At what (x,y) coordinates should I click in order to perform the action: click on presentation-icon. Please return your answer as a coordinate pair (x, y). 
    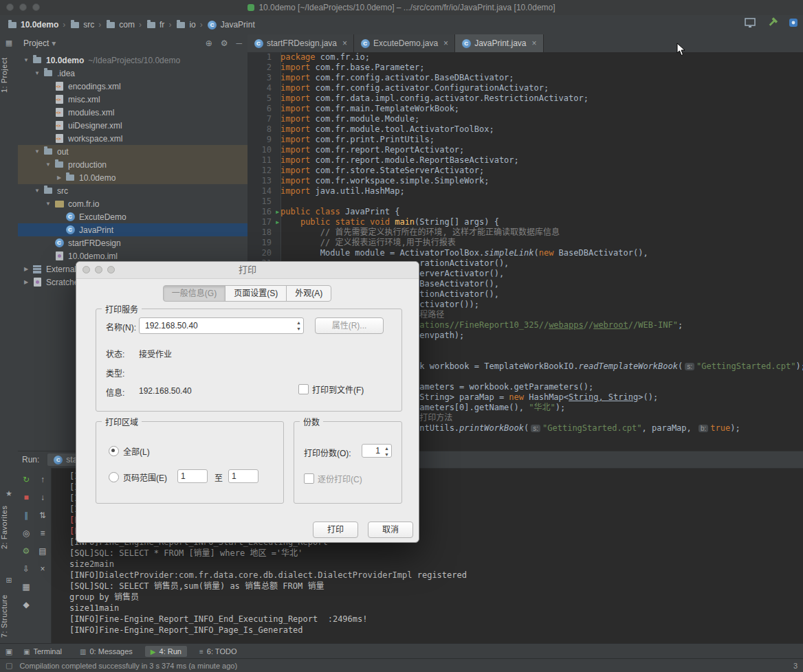
    Looking at the image, I should click on (750, 23).